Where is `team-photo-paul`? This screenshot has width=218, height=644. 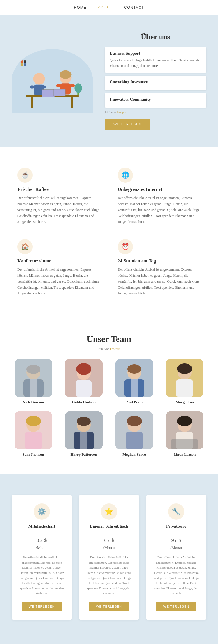 team-photo-paul is located at coordinates (134, 378).